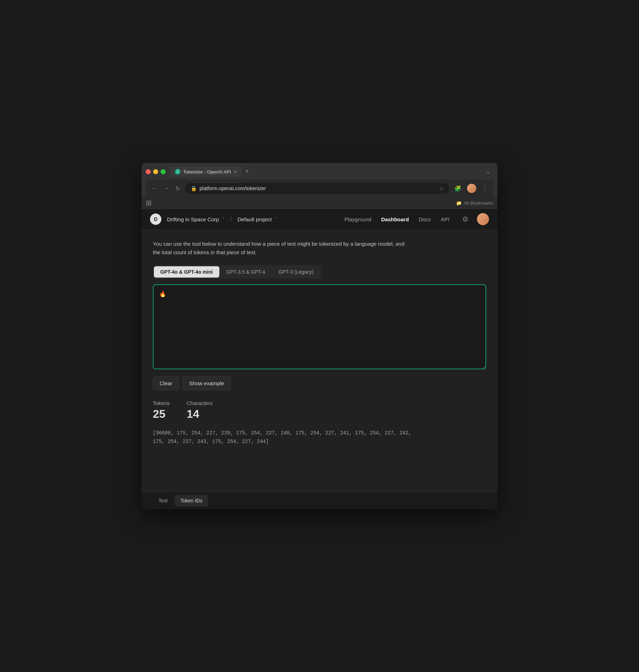  What do you see at coordinates (320, 188) in the screenshot?
I see `address-bar-row: ← → ↻ 🔒 platform.openai.com/tokenizer ☆ …` at bounding box center [320, 188].